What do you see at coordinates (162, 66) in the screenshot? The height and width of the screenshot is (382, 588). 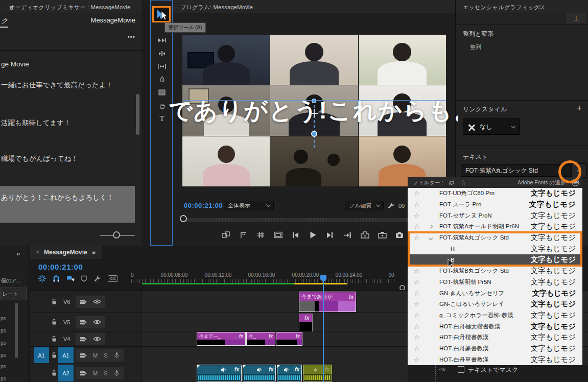 I see `slip-tool` at bounding box center [162, 66].